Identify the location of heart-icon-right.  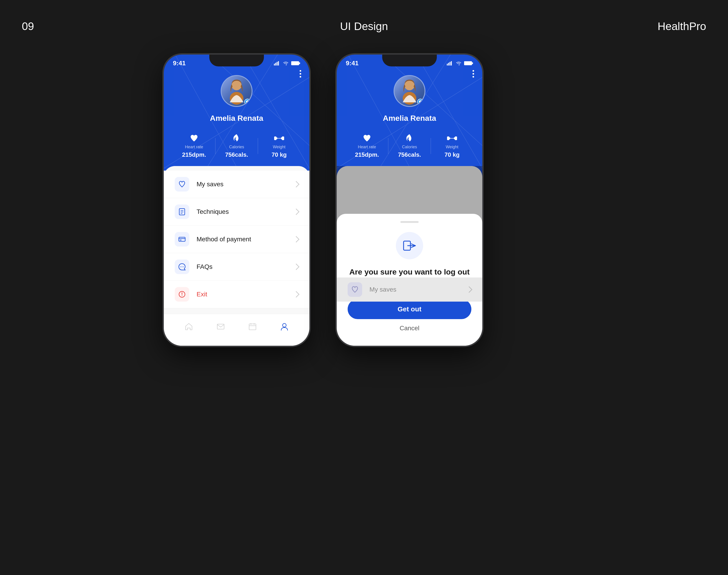
(367, 138).